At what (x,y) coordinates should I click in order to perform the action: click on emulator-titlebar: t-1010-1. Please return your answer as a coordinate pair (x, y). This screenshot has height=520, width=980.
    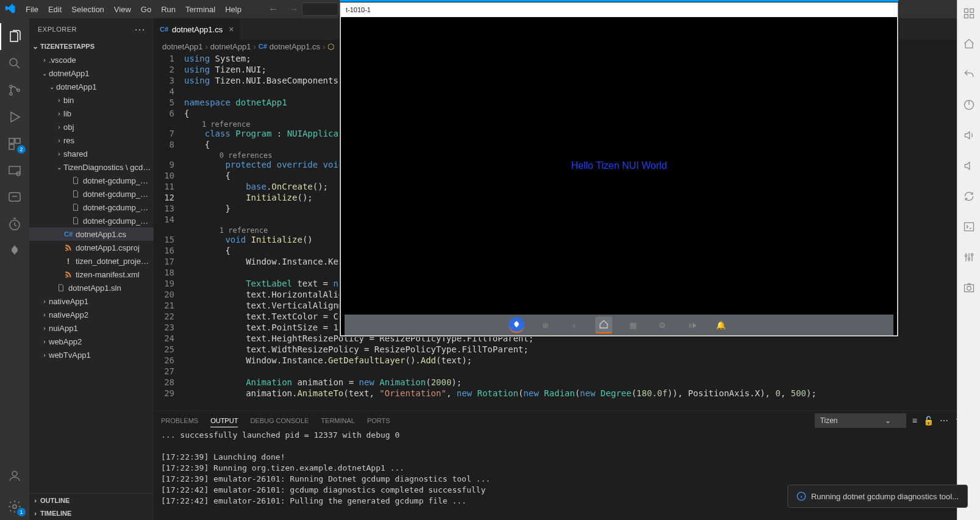
    Looking at the image, I should click on (619, 10).